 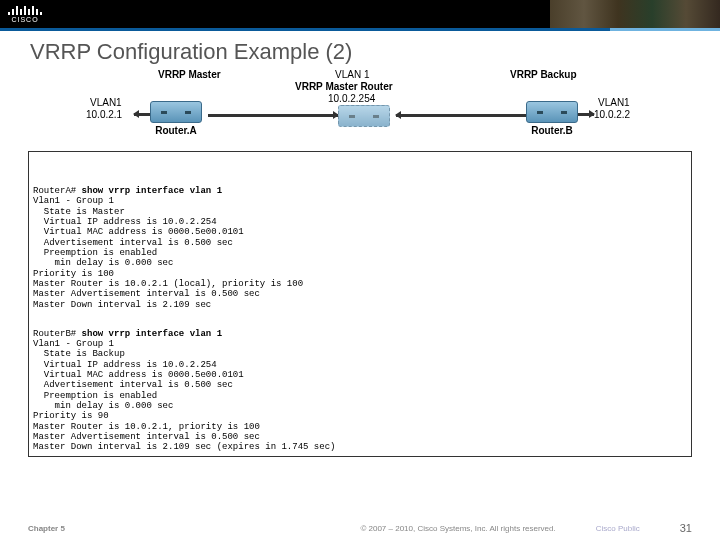 What do you see at coordinates (360, 50) in the screenshot?
I see `slide-title: VRRP Configuration Example (2)` at bounding box center [360, 50].